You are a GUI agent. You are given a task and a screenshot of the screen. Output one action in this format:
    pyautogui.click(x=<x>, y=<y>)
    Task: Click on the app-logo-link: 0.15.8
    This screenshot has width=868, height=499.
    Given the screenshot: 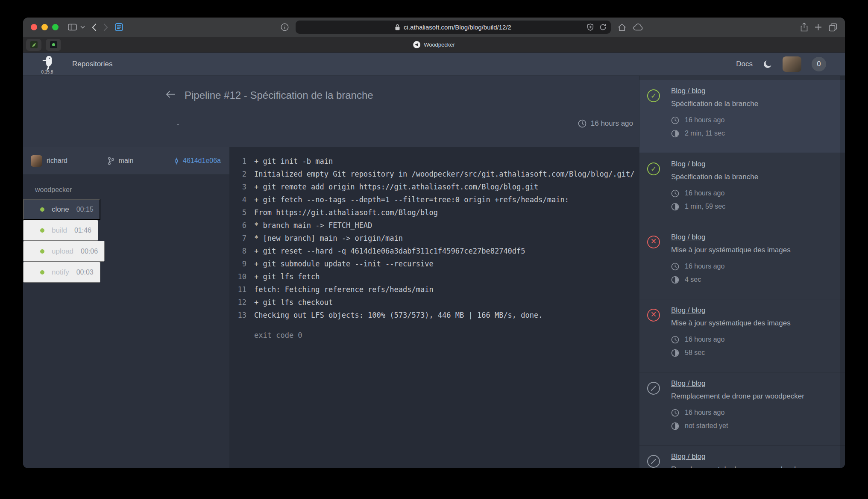 What is the action you would take?
    pyautogui.click(x=47, y=65)
    